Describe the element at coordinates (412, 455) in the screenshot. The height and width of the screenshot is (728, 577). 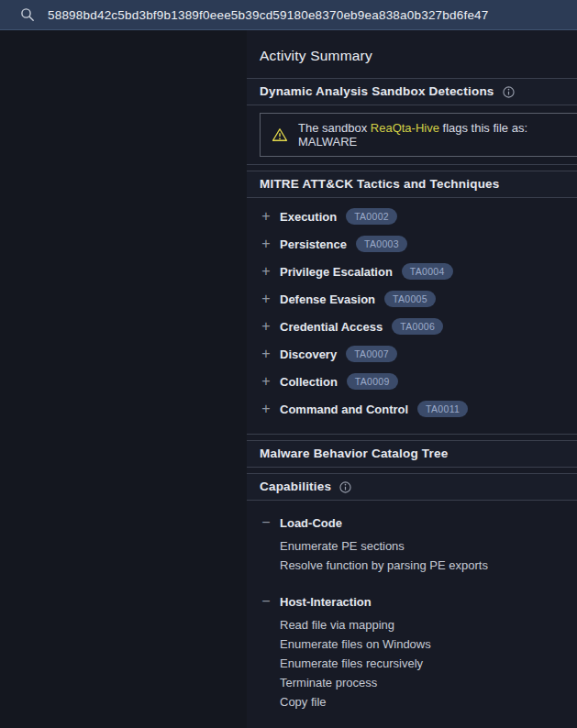
I see `section-header-mbc: Malware Behavior Catalog Tree` at that location.